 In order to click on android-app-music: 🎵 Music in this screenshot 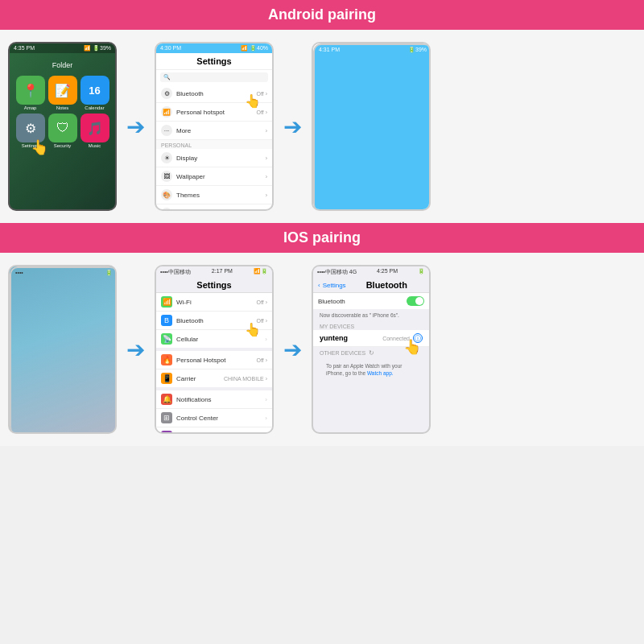, I will do `click(95, 130)`.